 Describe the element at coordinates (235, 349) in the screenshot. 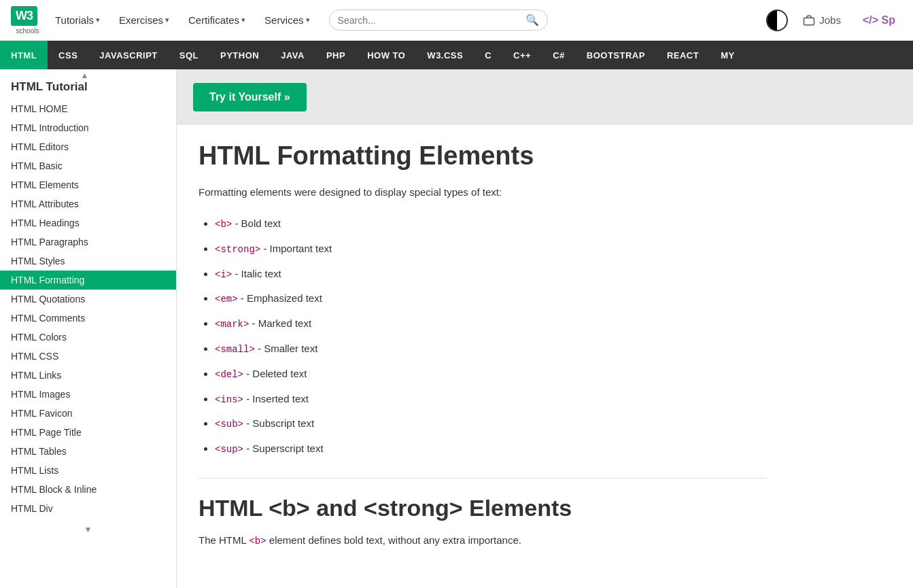

I see `code-tag-small: <small>` at that location.